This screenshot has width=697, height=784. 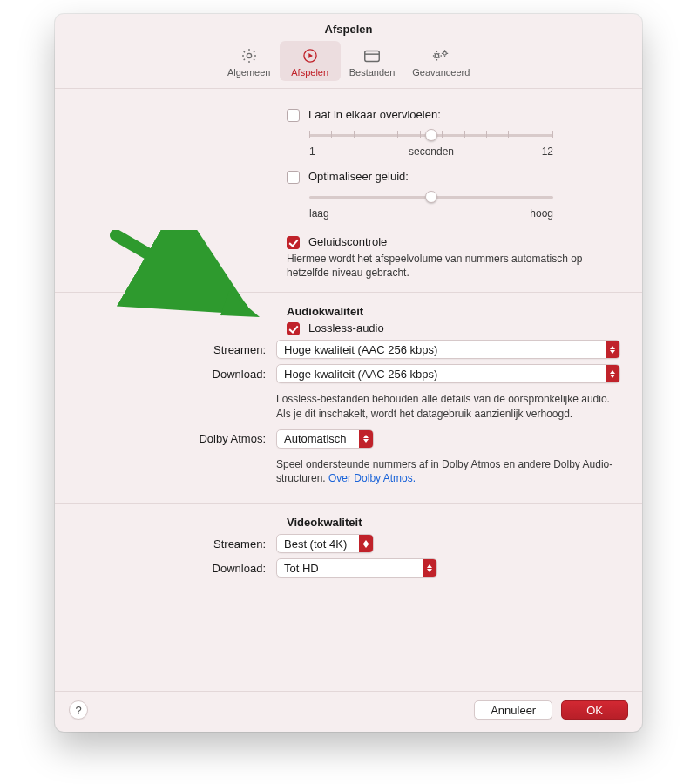 What do you see at coordinates (347, 328) in the screenshot?
I see `lossless-label: Lossless-audio` at bounding box center [347, 328].